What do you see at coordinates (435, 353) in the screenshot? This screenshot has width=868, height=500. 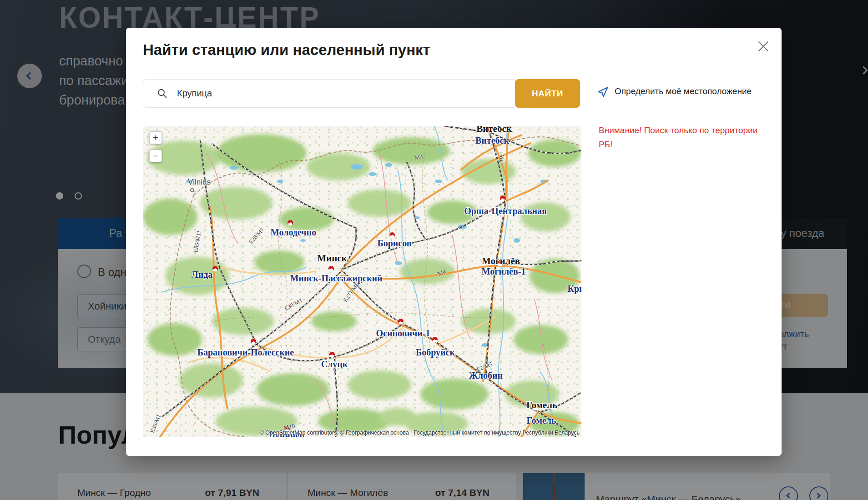 I see `map-station-label: Бобруйск` at bounding box center [435, 353].